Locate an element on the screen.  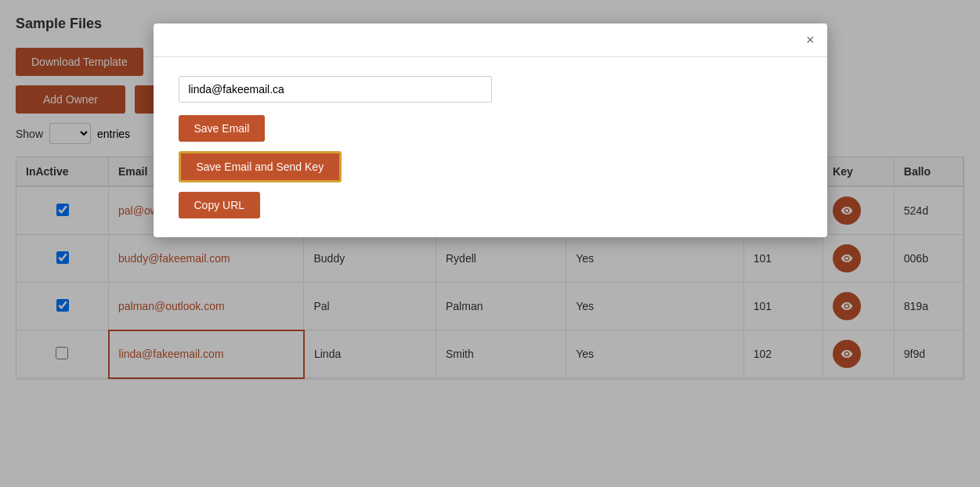
save-email-send-key-button: Save Email and Send Key is located at coordinates (260, 167).